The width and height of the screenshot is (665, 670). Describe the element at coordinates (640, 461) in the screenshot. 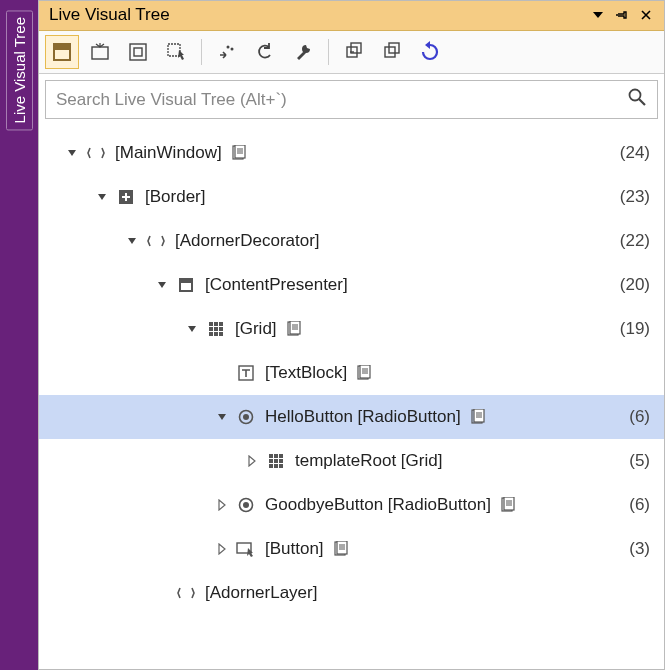

I see `descendant-count: (5)` at that location.